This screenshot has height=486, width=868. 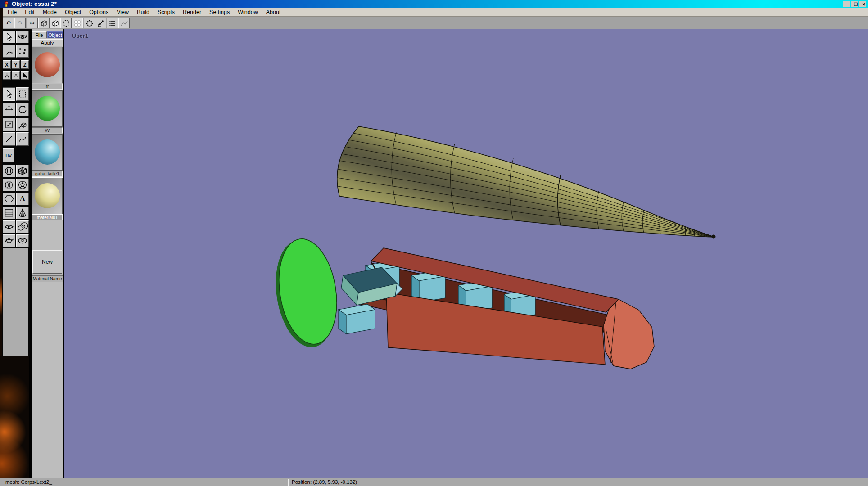 What do you see at coordinates (7, 76) in the screenshot?
I see `world-axis-icon` at bounding box center [7, 76].